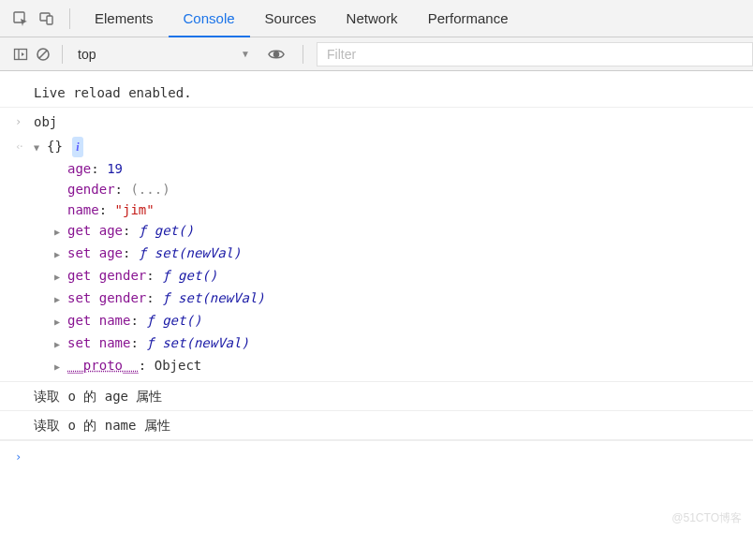 The image size is (753, 560). I want to click on chevron-down-icon: ▼, so click(245, 54).